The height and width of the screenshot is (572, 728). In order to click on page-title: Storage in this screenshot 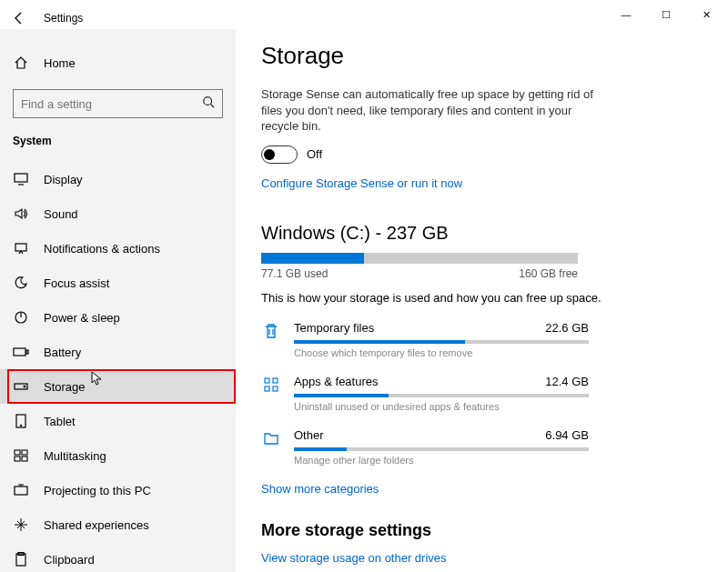, I will do `click(482, 56)`.